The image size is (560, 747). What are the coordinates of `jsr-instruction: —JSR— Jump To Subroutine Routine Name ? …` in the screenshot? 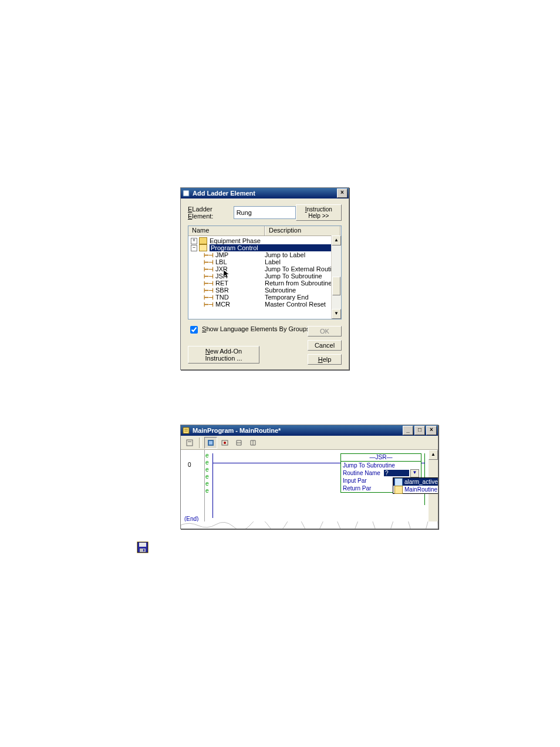 It's located at (381, 473).